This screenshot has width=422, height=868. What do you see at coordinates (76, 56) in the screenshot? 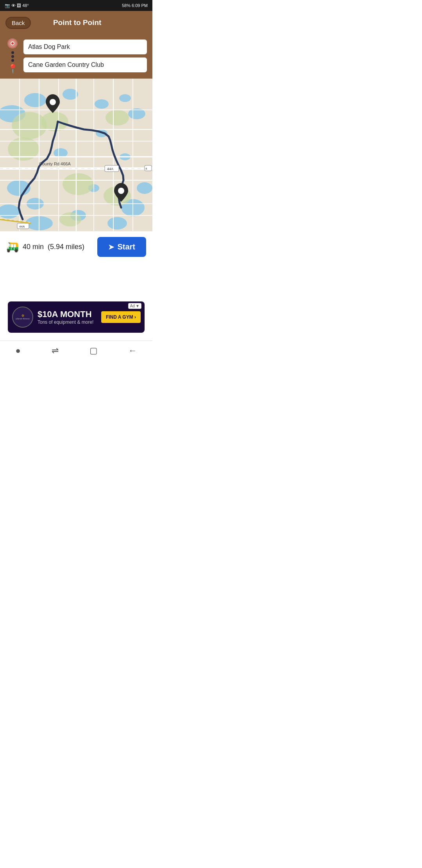
I see `input-area: 📍` at bounding box center [76, 56].